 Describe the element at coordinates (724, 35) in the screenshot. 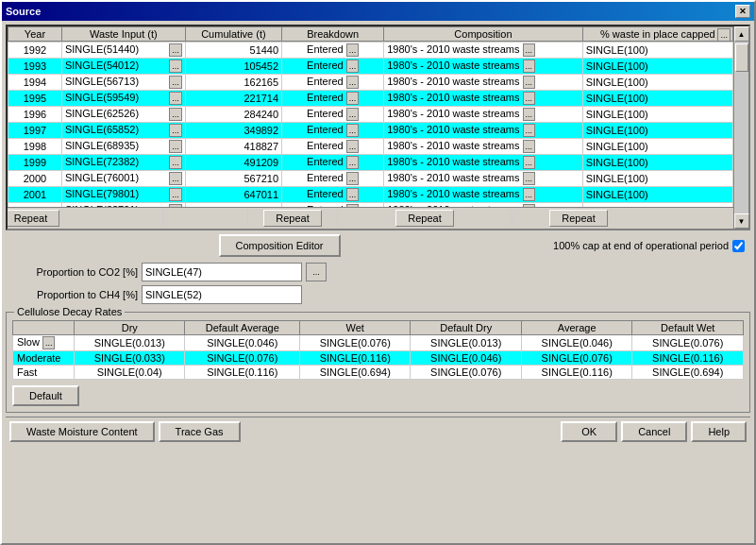

I see `pct-col-ellipsis: ...` at that location.